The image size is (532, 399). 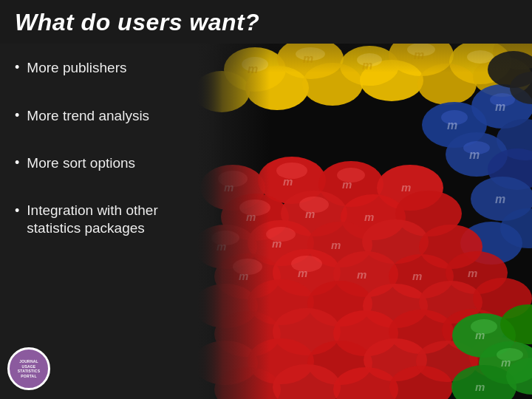 I want to click on slide-title: What do users want?, so click(x=266, y=22).